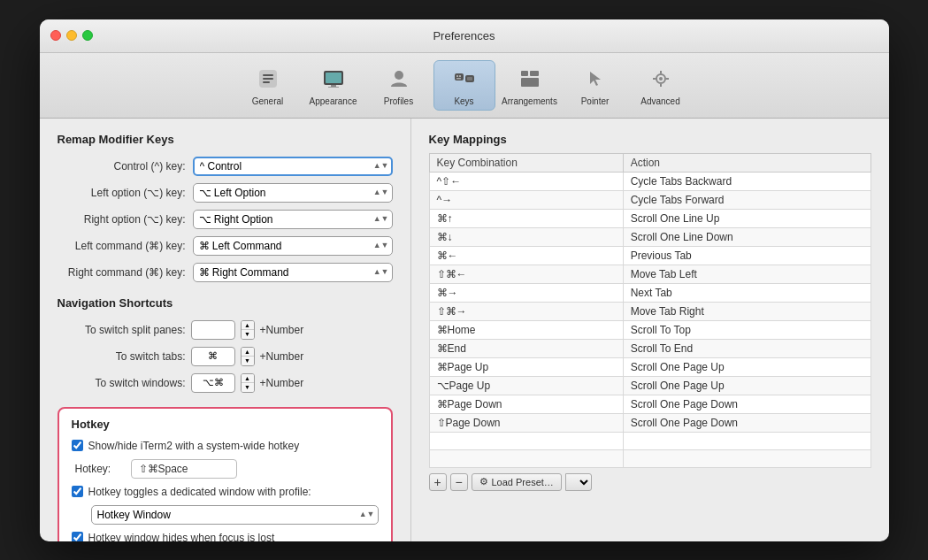 This screenshot has height=560, width=928. Describe the element at coordinates (649, 349) in the screenshot. I see `table-row: ⌘EndScroll To End` at that location.